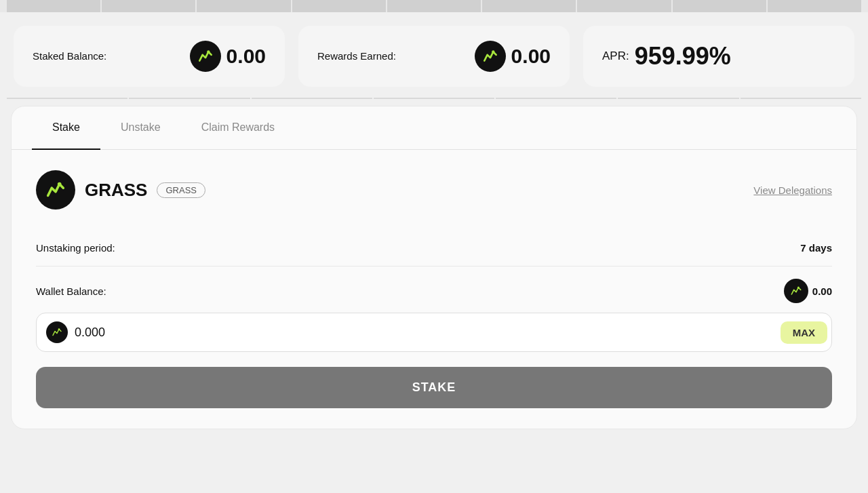 This screenshot has height=493, width=868. What do you see at coordinates (116, 190) in the screenshot?
I see `token-name: GRASS` at bounding box center [116, 190].